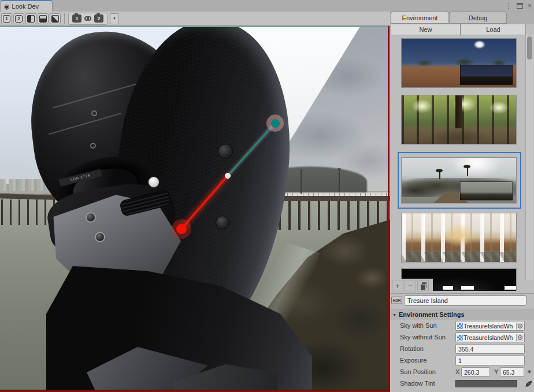  I want to click on environment-name-field: Tresure Island, so click(465, 301).